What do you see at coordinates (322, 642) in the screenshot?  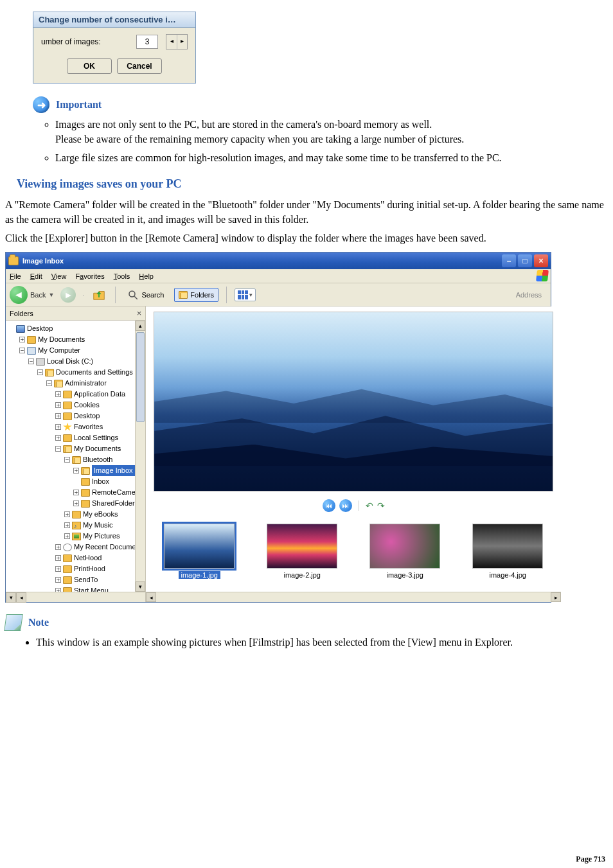 I see `note-item: This window is an example showing pictur…` at bounding box center [322, 642].